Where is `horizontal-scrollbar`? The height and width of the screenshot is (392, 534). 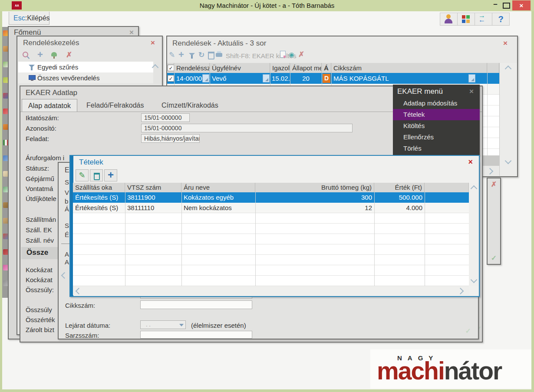 horizontal-scrollbar is located at coordinates (271, 291).